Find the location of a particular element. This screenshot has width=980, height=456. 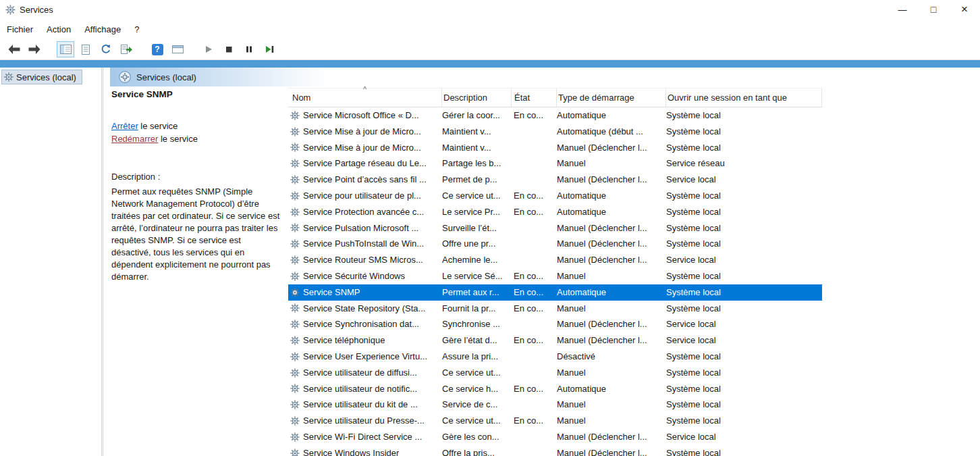

pause-service-button is located at coordinates (249, 49).